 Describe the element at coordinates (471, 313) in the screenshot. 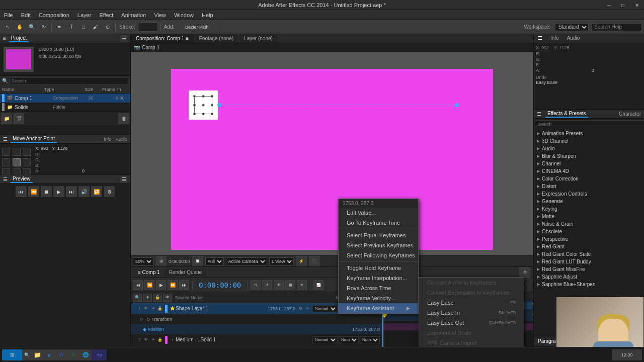

I see `ctx-easy-ease-in: Easy Ease InShift+F9` at that location.